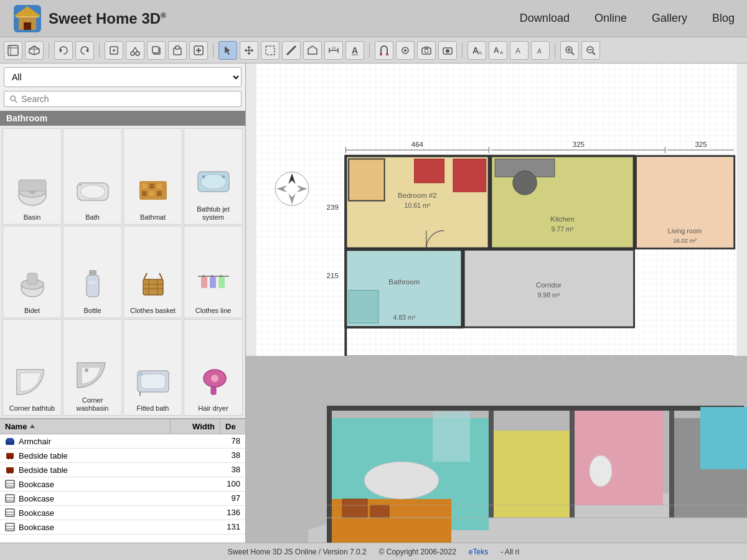 This screenshot has height=560, width=747. Describe the element at coordinates (92, 367) in the screenshot. I see `grid-item-corner-washbasin: Corner washbasin` at that location.